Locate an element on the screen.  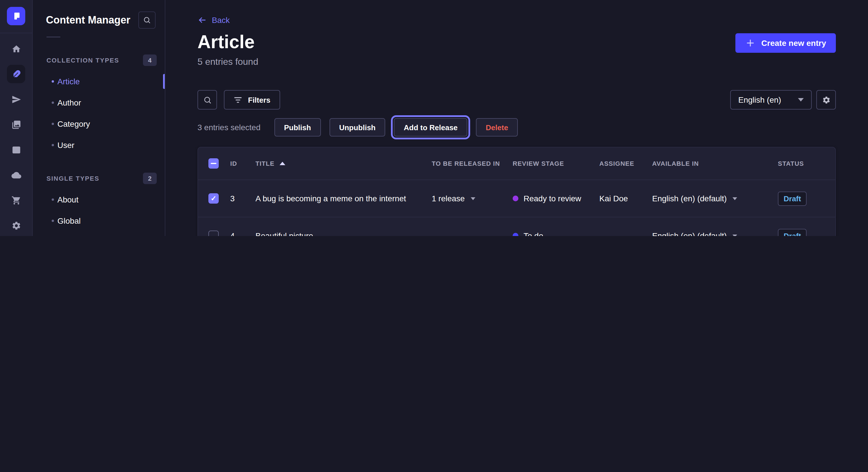
section-label: SINGLE TYPES is located at coordinates (73, 178).